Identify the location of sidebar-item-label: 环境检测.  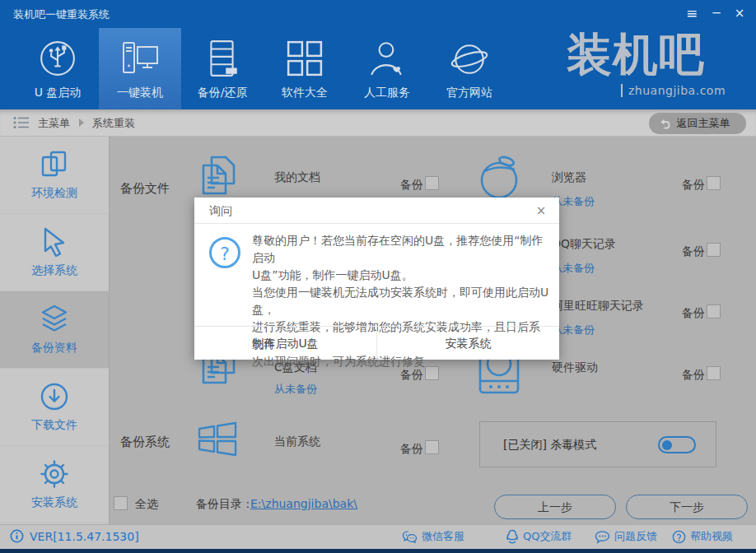
(54, 193).